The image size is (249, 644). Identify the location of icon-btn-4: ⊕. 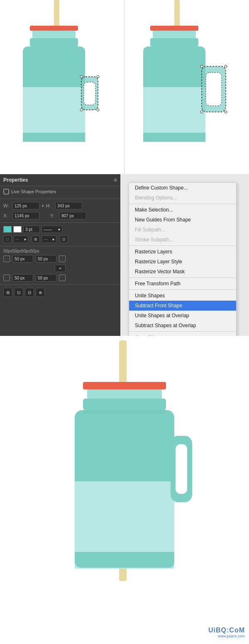
(40, 292).